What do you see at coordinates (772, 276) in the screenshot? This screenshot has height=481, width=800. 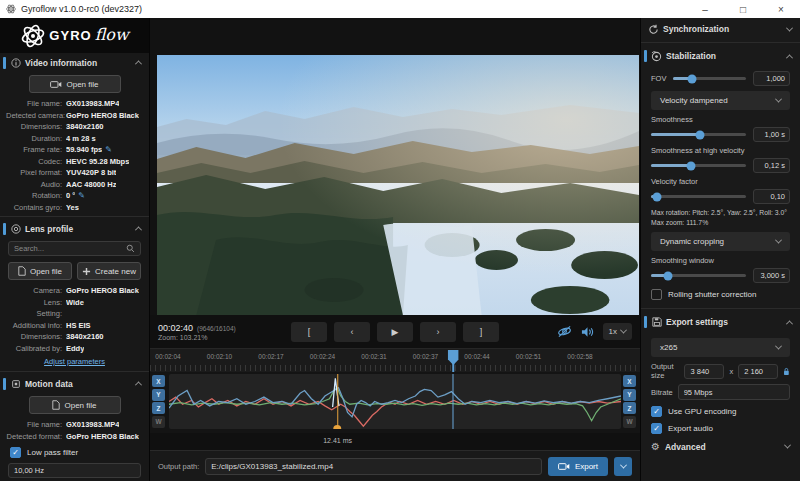 I see `smoothing-window-value: 3,000 s` at bounding box center [772, 276].